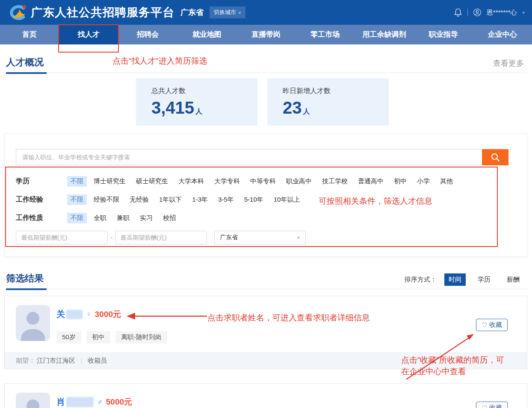  Describe the element at coordinates (263, 181) in the screenshot. I see `filter-option: 中等专科` at that location.